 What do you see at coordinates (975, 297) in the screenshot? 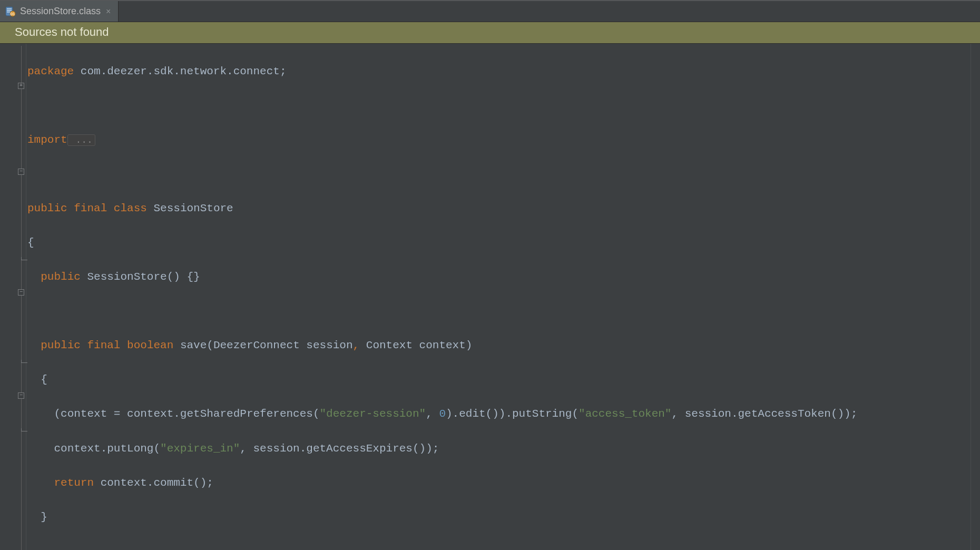
I see `error-stripe` at bounding box center [975, 297].